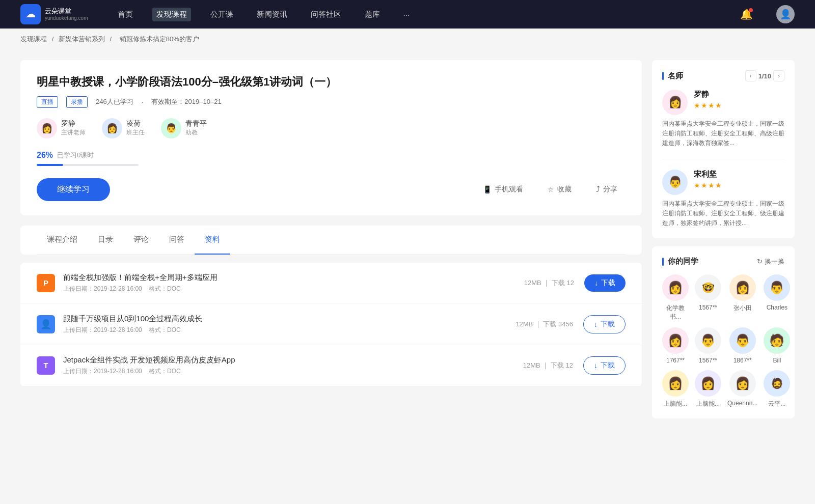 Image resolution: width=815 pixels, height=504 pixels. Describe the element at coordinates (779, 76) in the screenshot. I see `teacher-next-button: ›` at that location.